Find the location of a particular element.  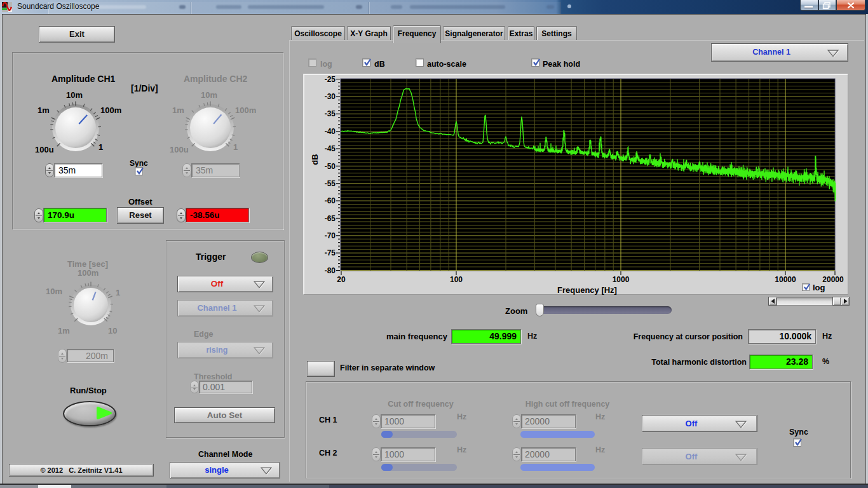

svg-text: 100 is located at coordinates (456, 280).